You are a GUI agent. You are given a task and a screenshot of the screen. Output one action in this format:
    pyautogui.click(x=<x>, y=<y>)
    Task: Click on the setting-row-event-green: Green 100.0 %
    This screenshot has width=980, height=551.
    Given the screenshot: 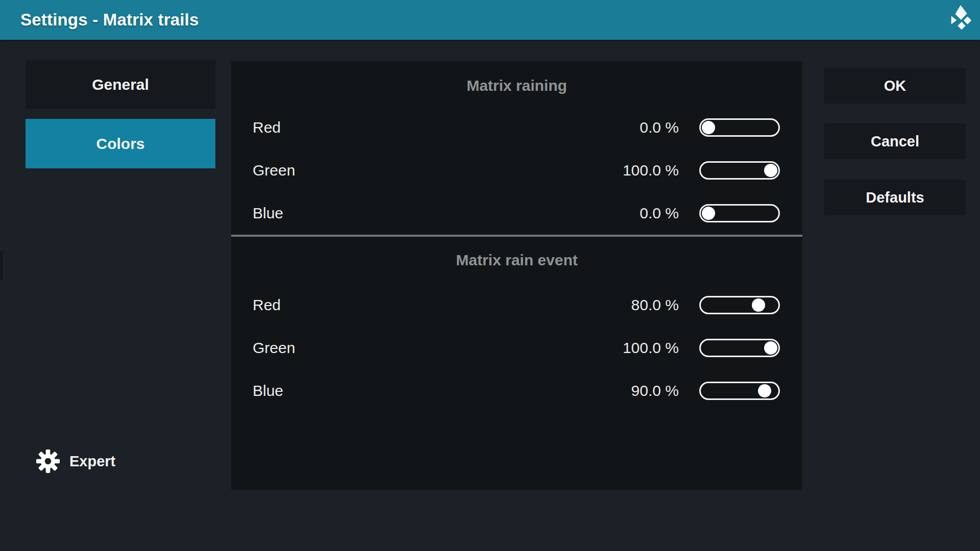 What is the action you would take?
    pyautogui.click(x=517, y=348)
    